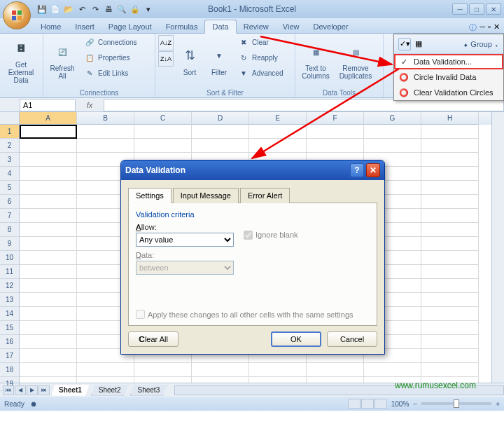 This screenshot has width=504, height=438. What do you see at coordinates (10, 202) in the screenshot?
I see `row-header: 6` at bounding box center [10, 202].